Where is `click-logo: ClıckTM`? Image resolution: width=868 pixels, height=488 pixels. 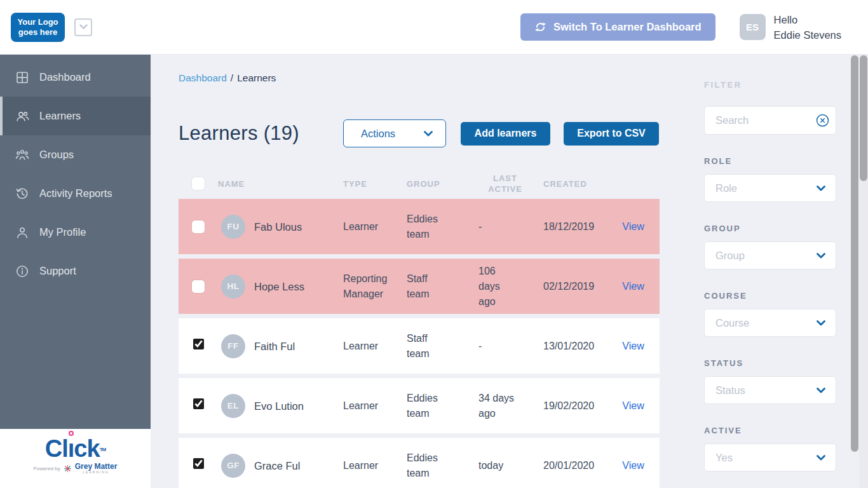
click-logo: ClıckTM is located at coordinates (75, 449).